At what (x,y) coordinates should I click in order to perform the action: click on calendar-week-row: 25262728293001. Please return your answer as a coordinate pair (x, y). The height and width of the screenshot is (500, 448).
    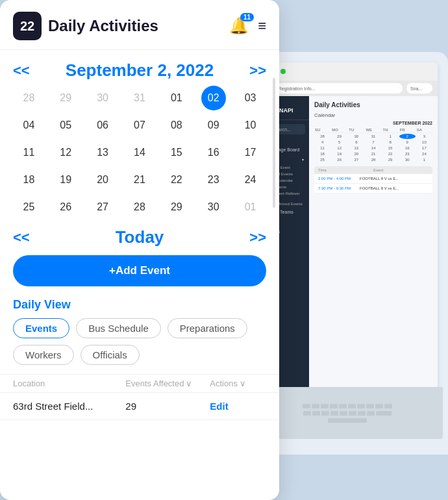
    Looking at the image, I should click on (140, 207).